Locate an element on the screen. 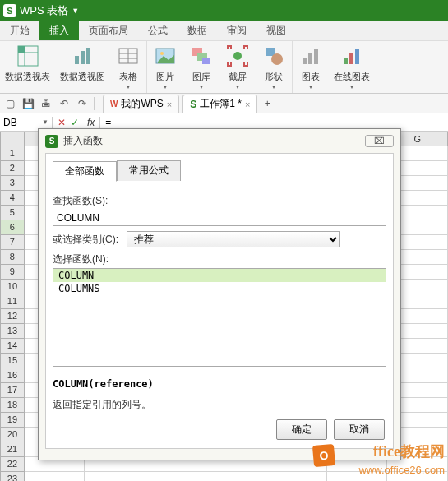 Image resolution: width=448 pixels, height=481 pixels. screenshot-label: 截屏 is located at coordinates (238, 77).